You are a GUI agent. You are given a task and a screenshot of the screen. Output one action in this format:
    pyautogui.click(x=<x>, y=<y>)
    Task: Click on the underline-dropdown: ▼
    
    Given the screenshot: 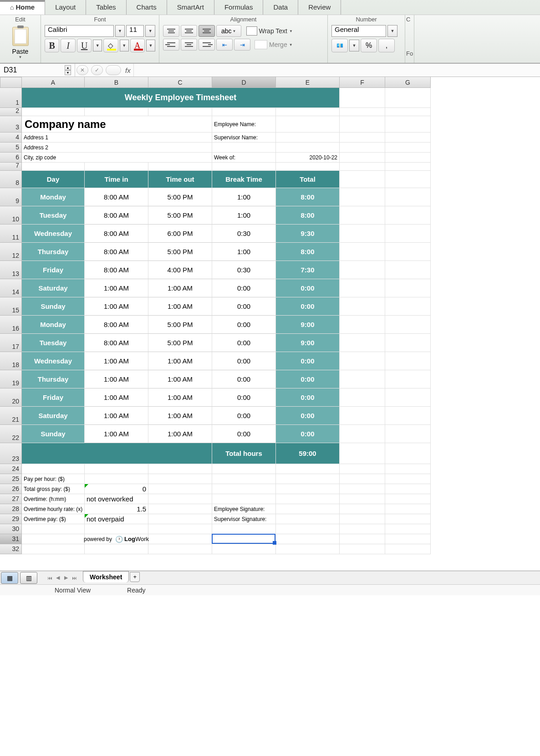 What is the action you would take?
    pyautogui.click(x=97, y=46)
    